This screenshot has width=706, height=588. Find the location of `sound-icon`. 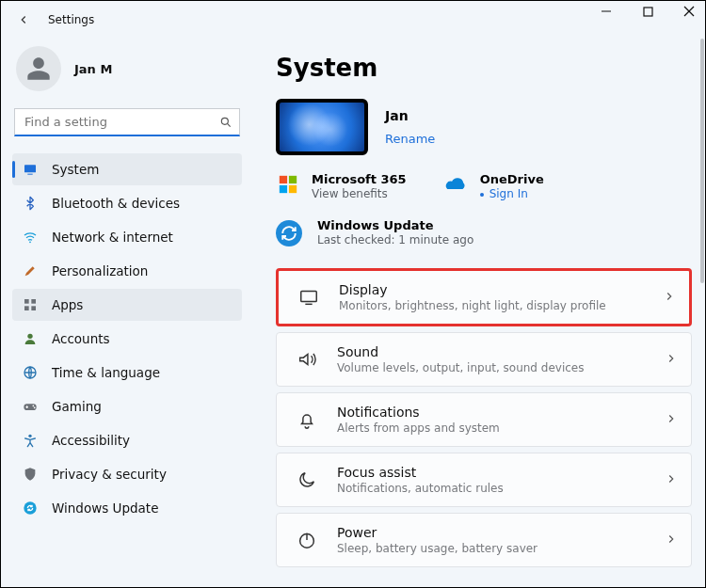

sound-icon is located at coordinates (307, 359).